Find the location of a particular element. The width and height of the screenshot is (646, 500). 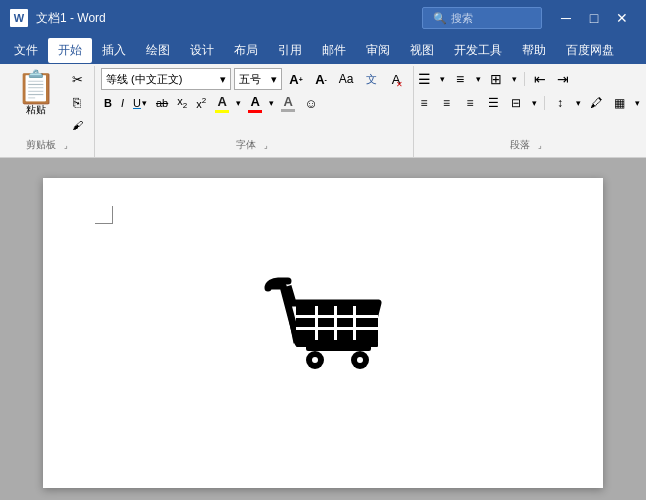

menu-item-draw: 绘图 is located at coordinates (158, 50).